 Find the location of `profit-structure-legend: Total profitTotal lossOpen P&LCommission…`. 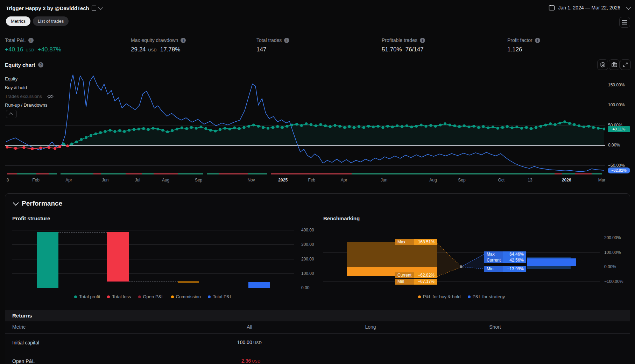

profit-structure-legend: Total profitTotal lossOpen P&LCommission… is located at coordinates (153, 297).